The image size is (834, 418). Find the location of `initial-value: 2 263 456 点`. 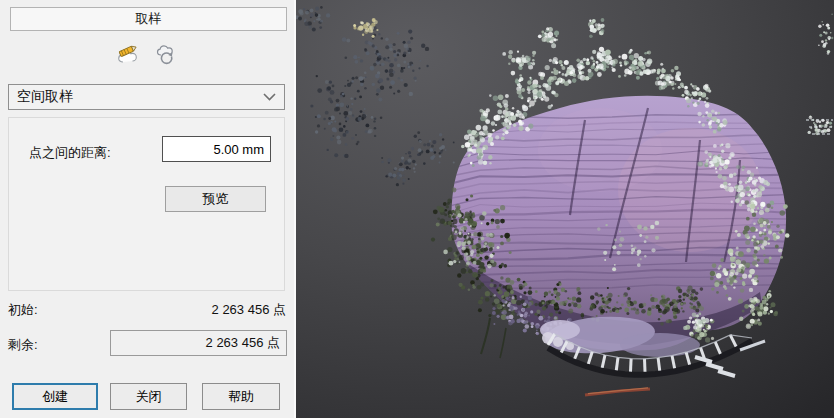

initial-value: 2 263 456 点 is located at coordinates (198, 310).